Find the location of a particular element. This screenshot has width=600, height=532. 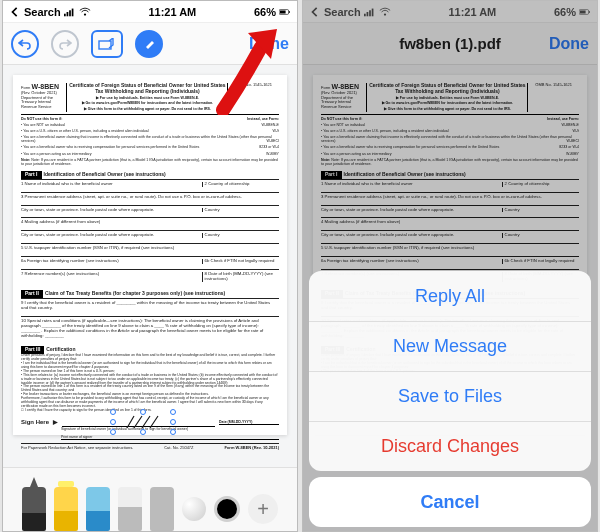

action-save-to-files: Save to Files is located at coordinates (450, 396).